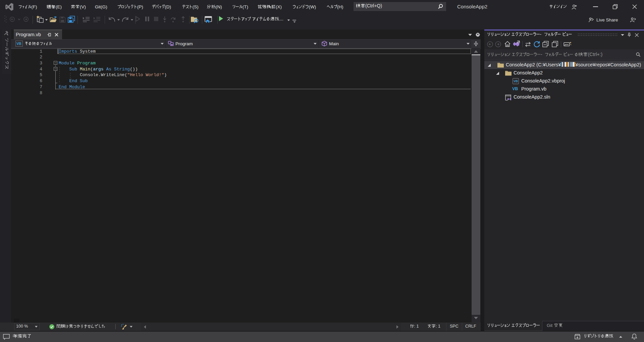 This screenshot has width=644, height=342. Describe the element at coordinates (340, 7) in the screenshot. I see `svg-text: (H)` at that location.